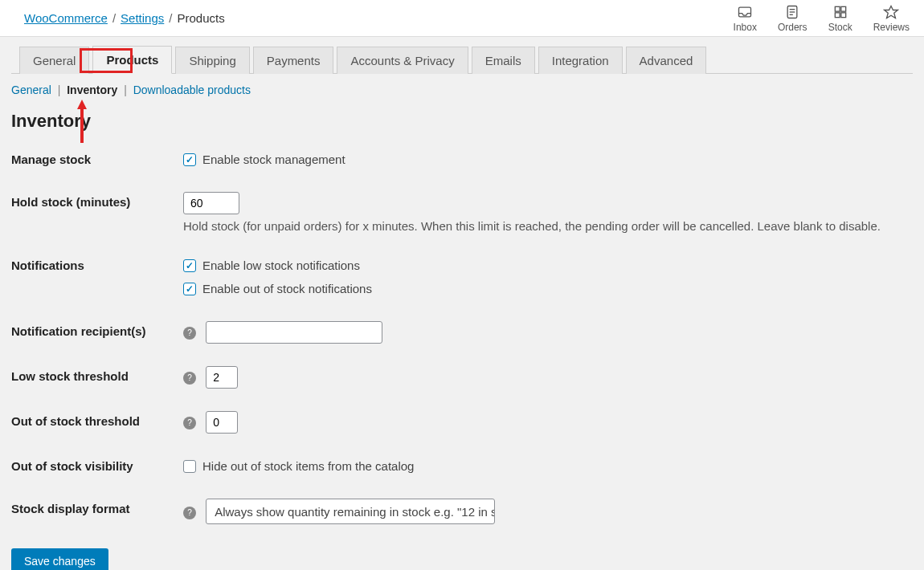 The image size is (924, 570). What do you see at coordinates (222, 422) in the screenshot?
I see `input-out-threshold` at bounding box center [222, 422].